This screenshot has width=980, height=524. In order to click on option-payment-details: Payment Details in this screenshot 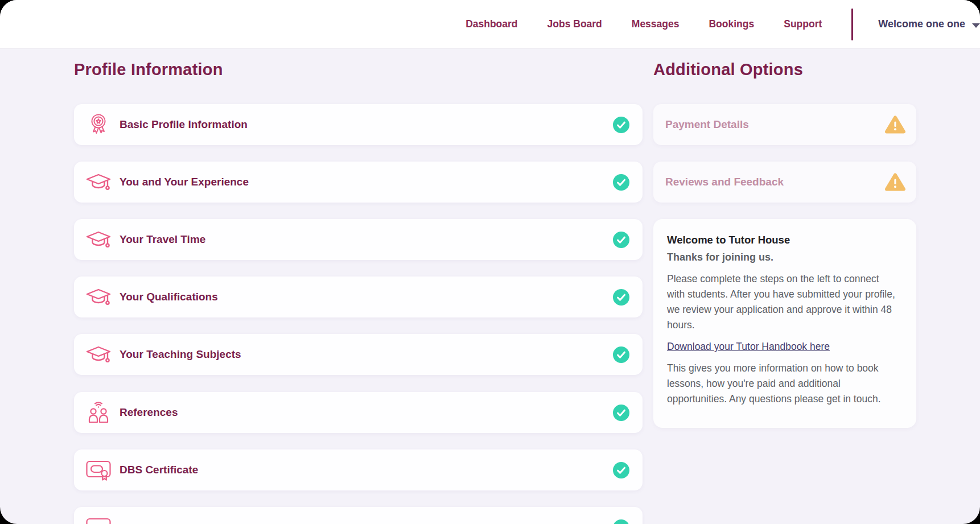, I will do `click(785, 125)`.